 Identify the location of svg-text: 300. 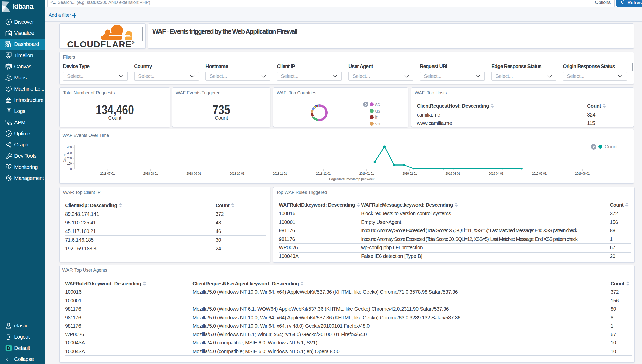
(70, 153).